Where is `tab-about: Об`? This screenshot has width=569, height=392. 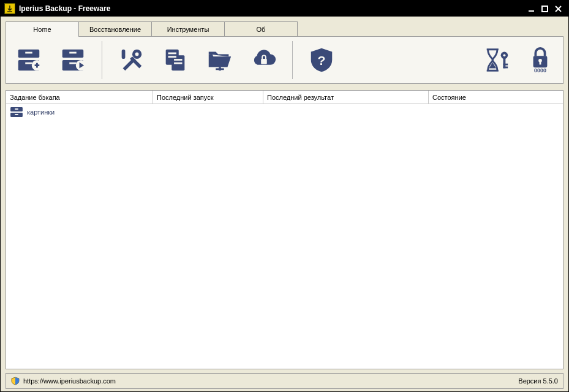 tab-about: Об is located at coordinates (261, 29).